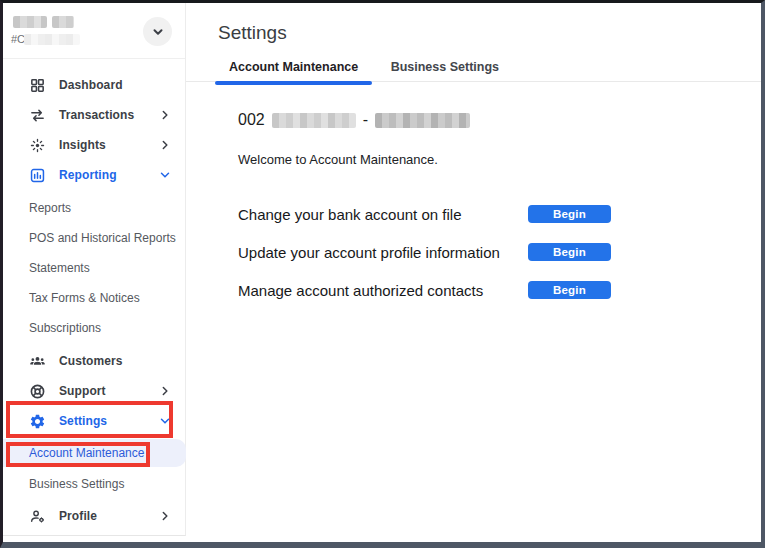  I want to click on dashboard-grid-icon, so click(38, 86).